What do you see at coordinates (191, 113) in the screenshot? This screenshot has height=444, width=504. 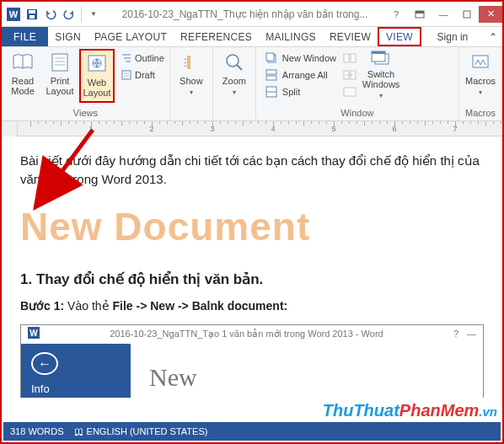 I see `group-label` at bounding box center [191, 113].